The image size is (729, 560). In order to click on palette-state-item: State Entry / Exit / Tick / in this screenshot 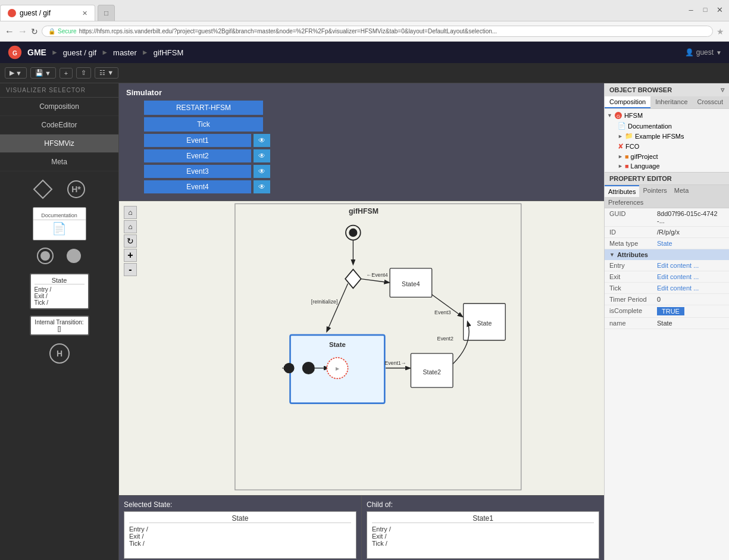, I will do `click(60, 292)`.